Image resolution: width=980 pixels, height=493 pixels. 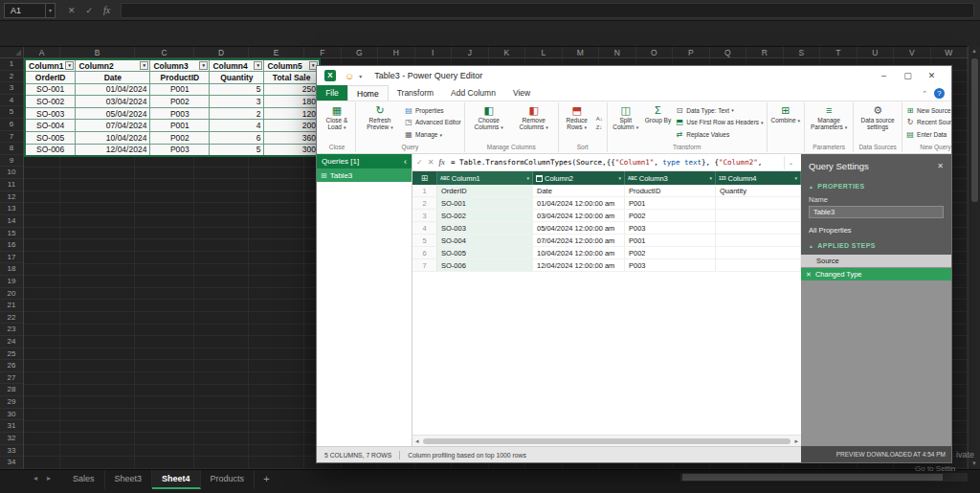 I want to click on formula-text: = Table.TransformColumnTypes(Source,{{"C…, so click(x=617, y=163).